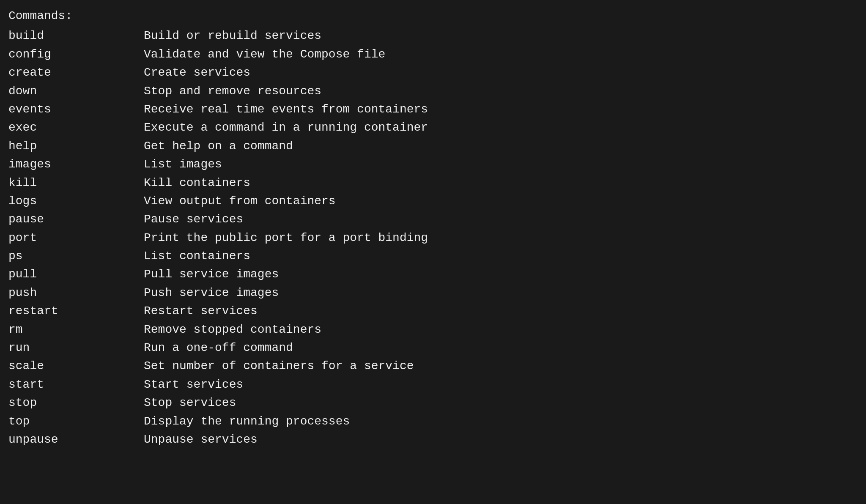 The image size is (866, 504). I want to click on command-name: run, so click(76, 348).